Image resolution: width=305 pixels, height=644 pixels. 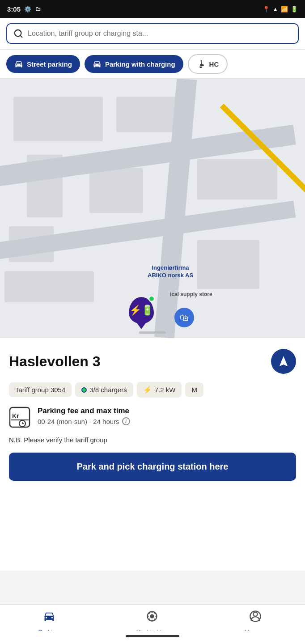 I want to click on status-bar: 3:05 ⚙️ 🗂 📍 ▲ 📶 🔋, so click(x=152, y=9).